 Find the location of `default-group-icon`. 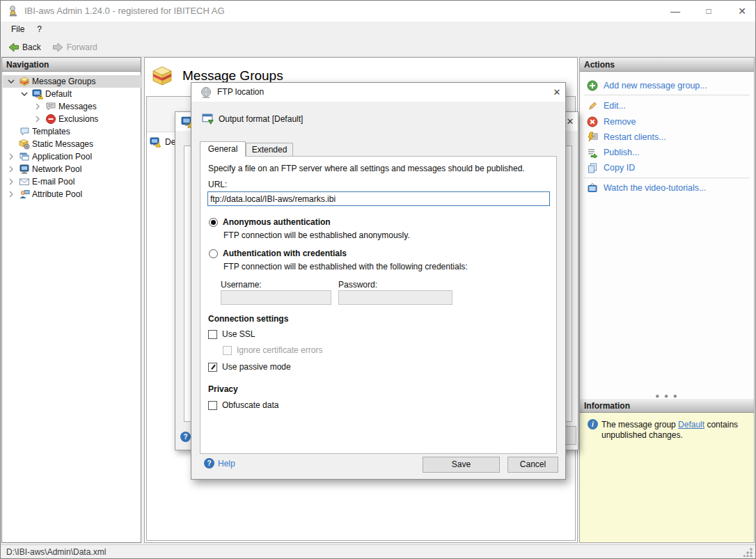

default-group-icon is located at coordinates (38, 94).